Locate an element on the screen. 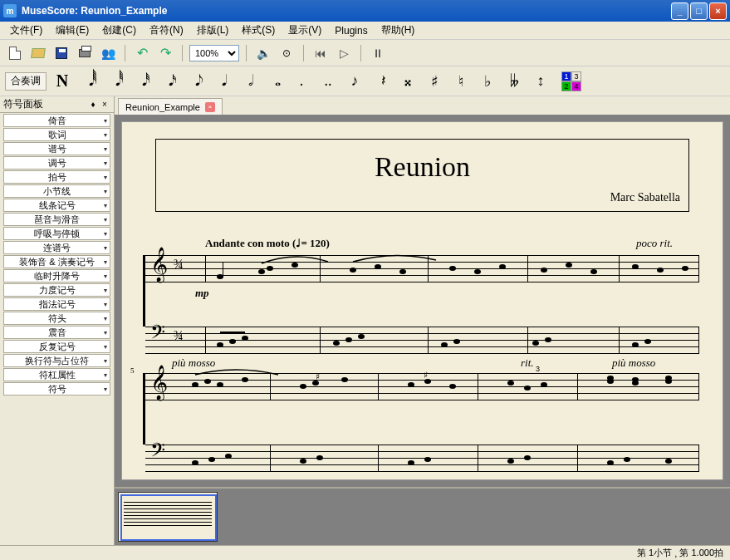 The image size is (730, 560). palette-dynamics: 力度记号 is located at coordinates (56, 290).